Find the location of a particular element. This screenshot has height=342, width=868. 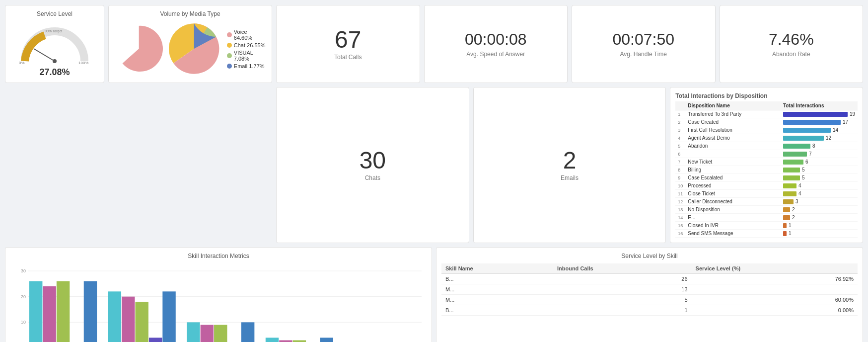

sl-row: M... 5 60.00% is located at coordinates (650, 300).